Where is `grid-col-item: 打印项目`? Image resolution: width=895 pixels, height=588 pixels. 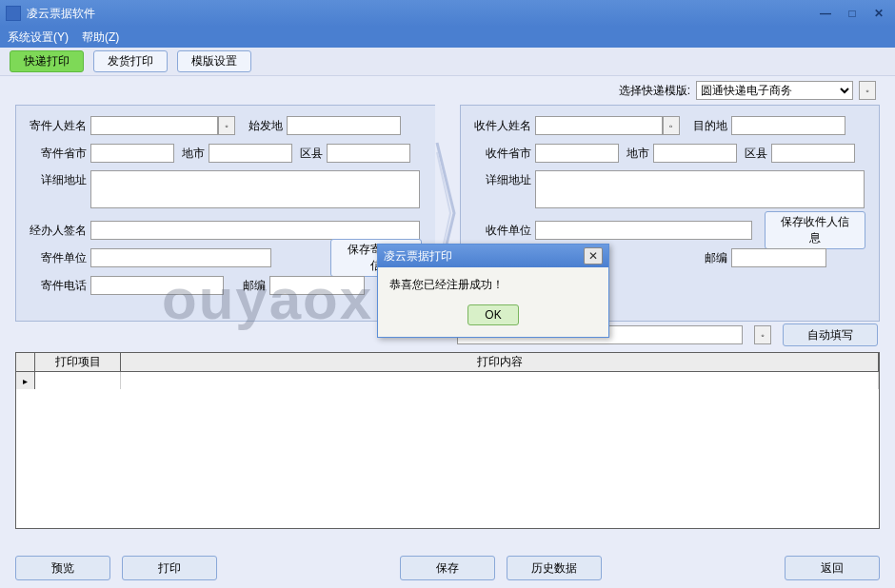
grid-col-item: 打印项目 is located at coordinates (78, 362).